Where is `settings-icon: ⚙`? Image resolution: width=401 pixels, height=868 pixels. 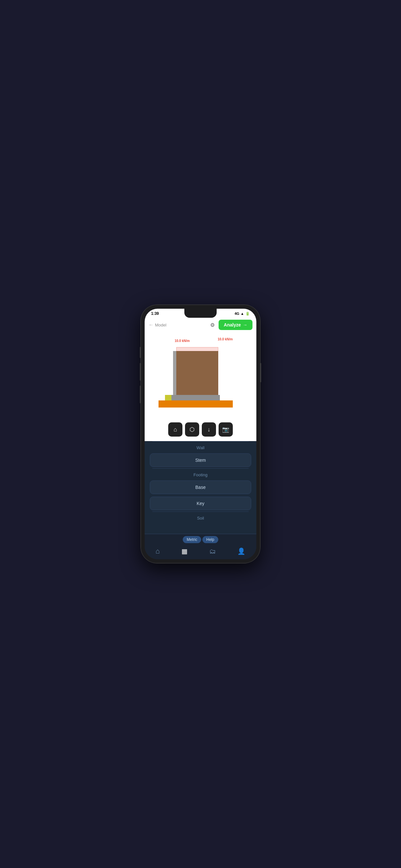 settings-icon: ⚙ is located at coordinates (212, 325).